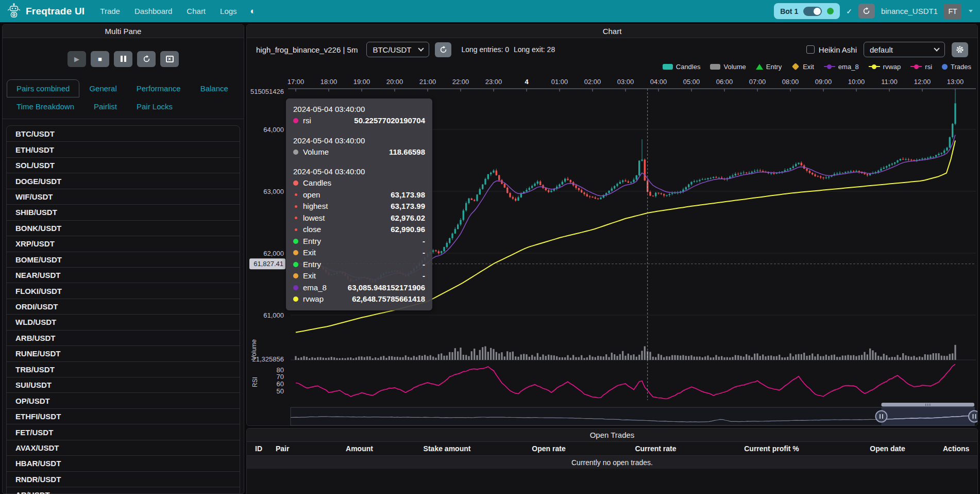  Describe the element at coordinates (867, 11) in the screenshot. I see `reload-bot-button` at that location.